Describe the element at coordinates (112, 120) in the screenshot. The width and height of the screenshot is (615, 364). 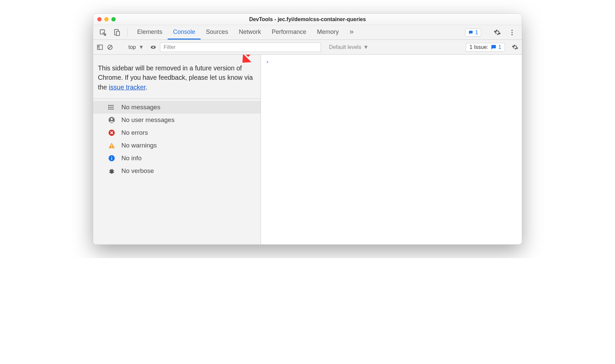
I see `user-icon` at that location.